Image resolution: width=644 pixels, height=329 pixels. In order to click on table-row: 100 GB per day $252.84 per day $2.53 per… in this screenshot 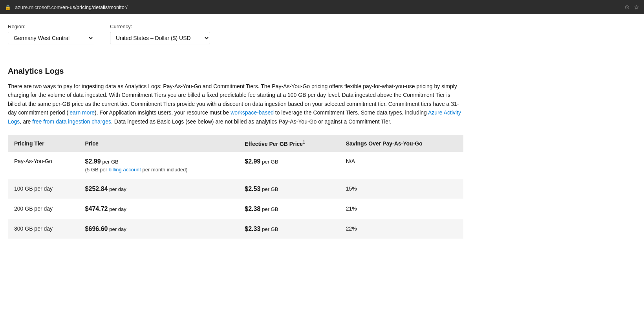, I will do `click(236, 189)`.